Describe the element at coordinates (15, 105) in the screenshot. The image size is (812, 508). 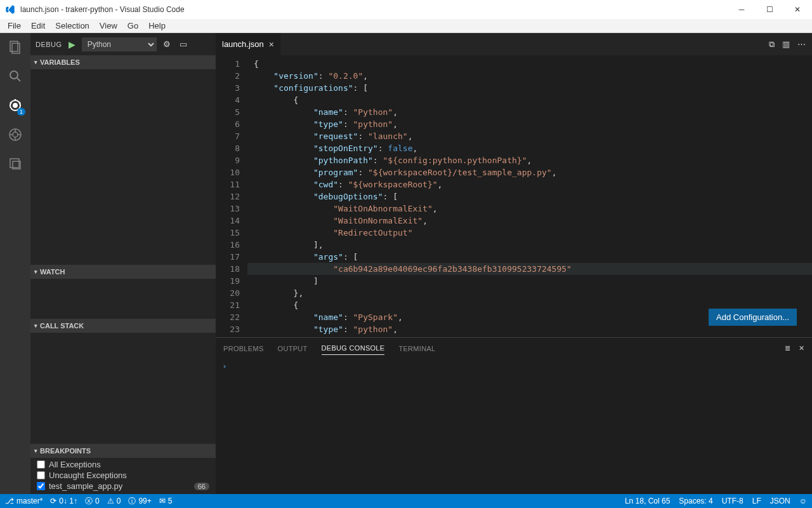
I see `debug-icon: 1` at that location.